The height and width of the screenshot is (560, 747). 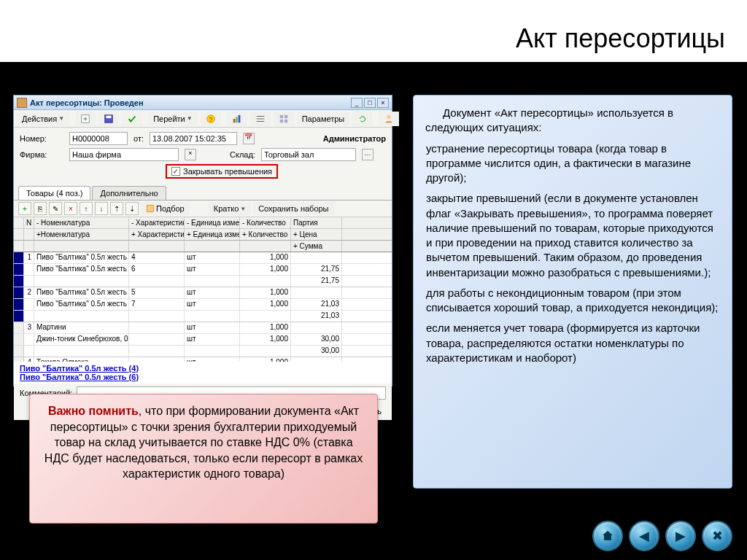 I want to click on table-row: 21,75, so click(x=203, y=281).